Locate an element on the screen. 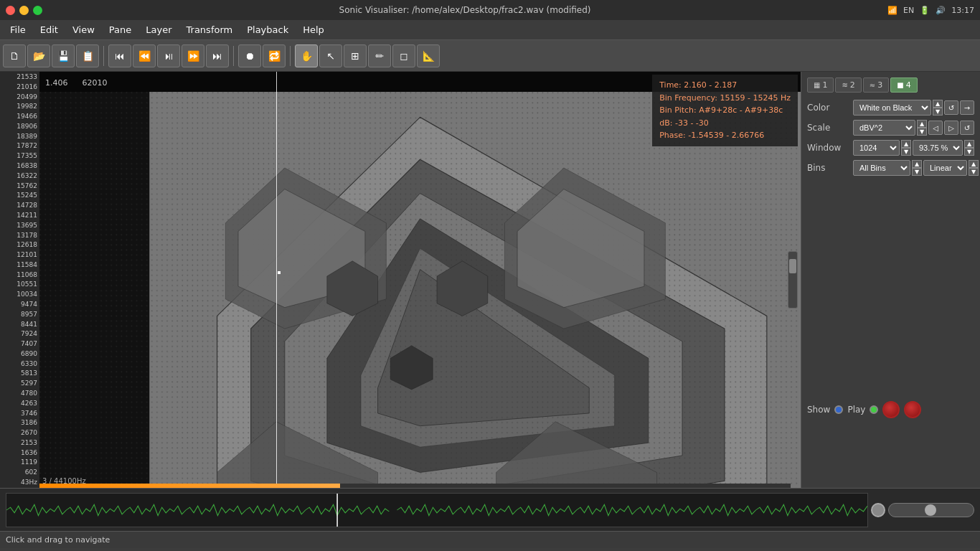 The image size is (980, 551). step-back-button: ⏪ is located at coordinates (144, 56).